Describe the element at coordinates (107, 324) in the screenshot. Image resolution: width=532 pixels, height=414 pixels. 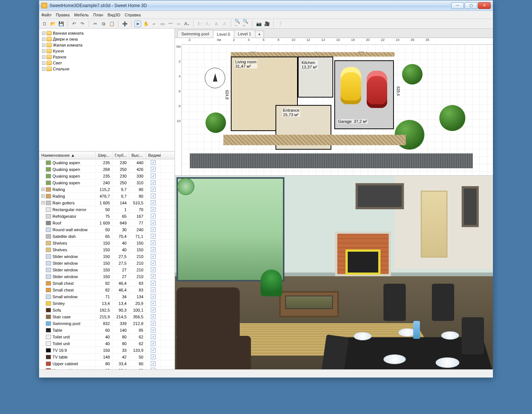
I see `table-row: Swimming pool832339212,8✓` at that location.